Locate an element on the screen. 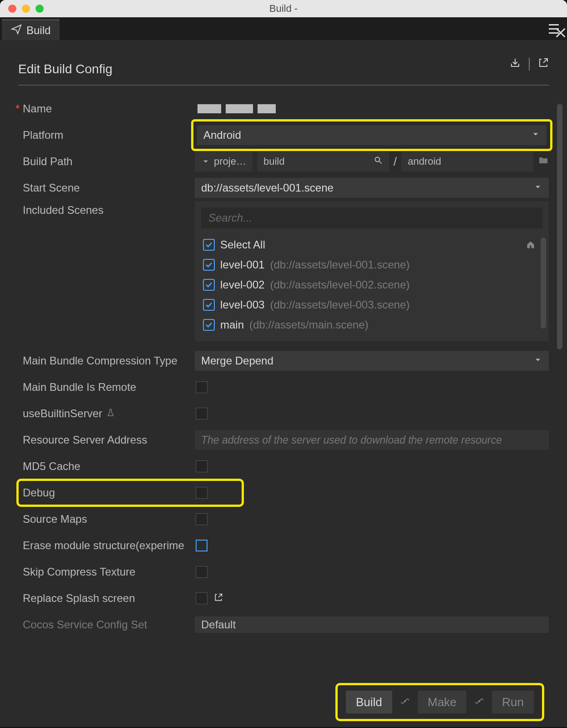 Image resolution: width=567 pixels, height=728 pixels. panel-scrollbar is located at coordinates (560, 227).